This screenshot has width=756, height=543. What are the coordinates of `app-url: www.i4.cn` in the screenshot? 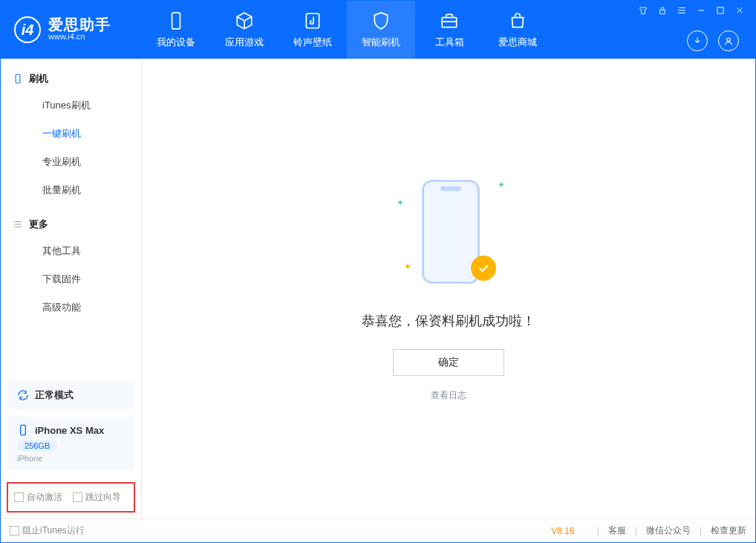 It's located at (79, 37).